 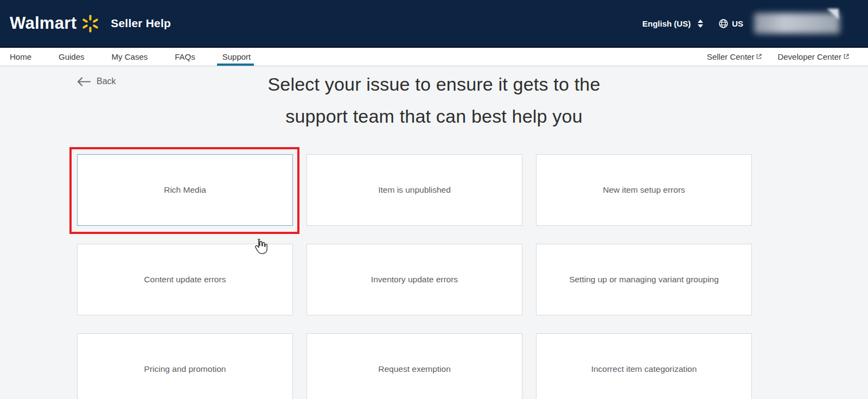 I want to click on region-selector: US, so click(x=731, y=24).